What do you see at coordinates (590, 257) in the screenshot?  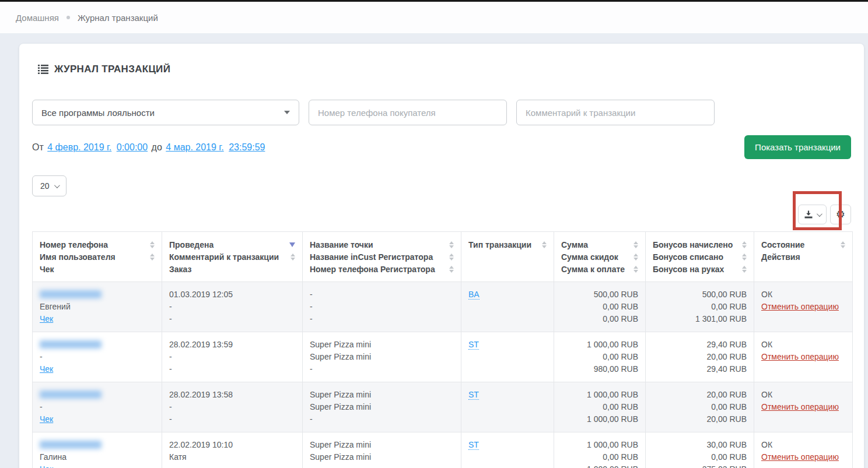 I see `column-header-label: Сумма скидок` at bounding box center [590, 257].